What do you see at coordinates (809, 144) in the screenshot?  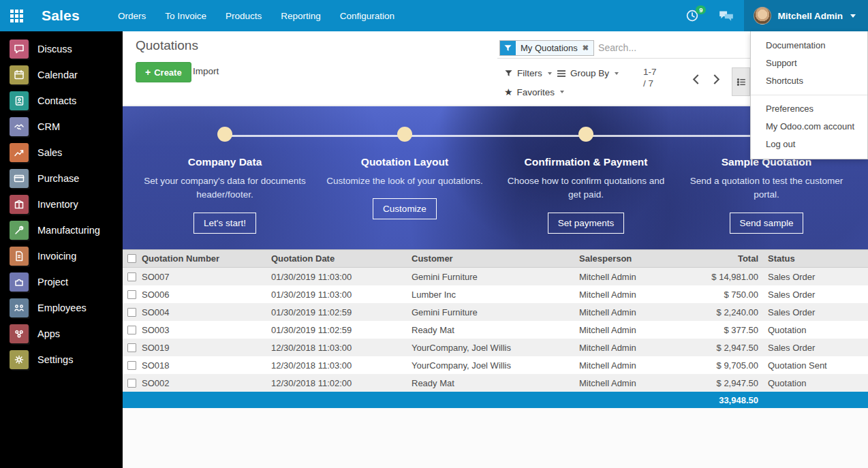 I see `user-menu-item-log-out: Log out` at bounding box center [809, 144].